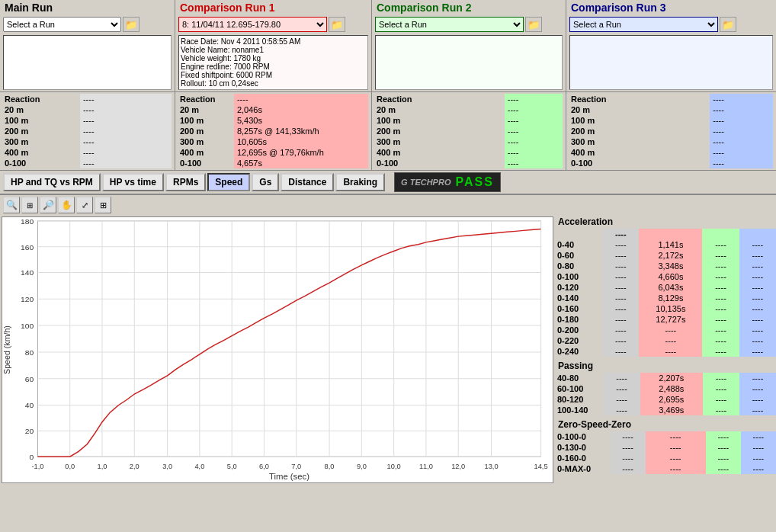 This screenshot has width=776, height=532. What do you see at coordinates (126, 110) in the screenshot?
I see `stat-val-20m-main: ----` at bounding box center [126, 110].